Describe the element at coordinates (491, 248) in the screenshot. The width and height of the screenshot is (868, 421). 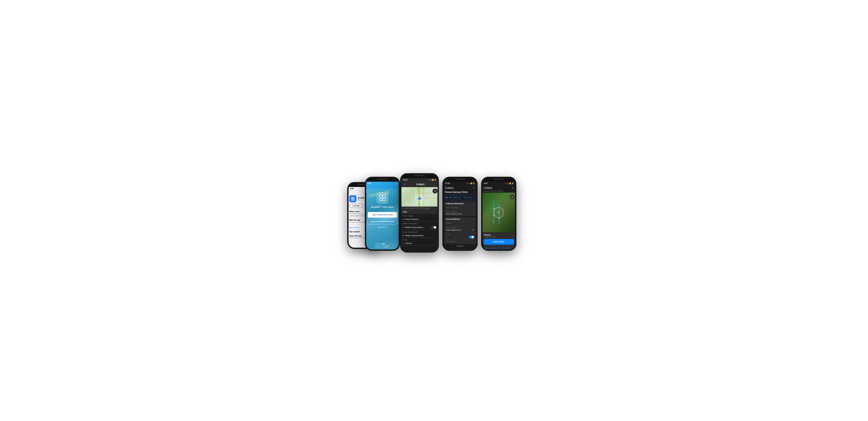
I see `p5-take-photo-btn: 📷 TAKE PHOTO` at that location.